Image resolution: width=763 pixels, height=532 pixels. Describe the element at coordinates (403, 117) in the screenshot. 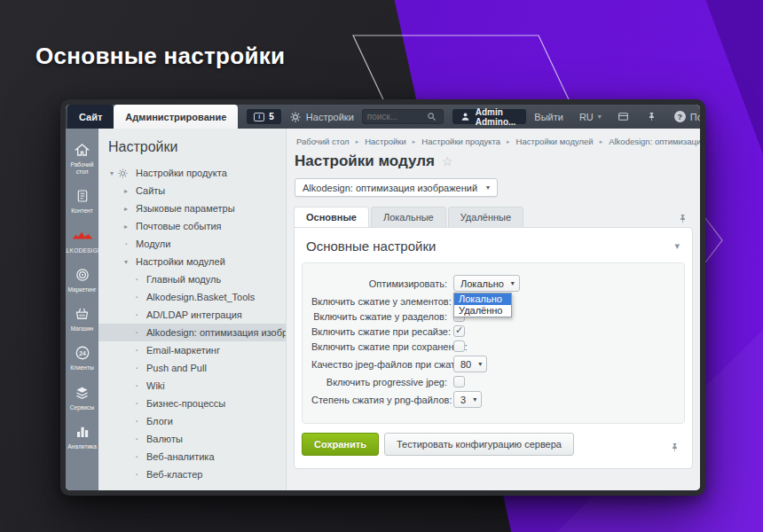

I see `search-box` at that location.